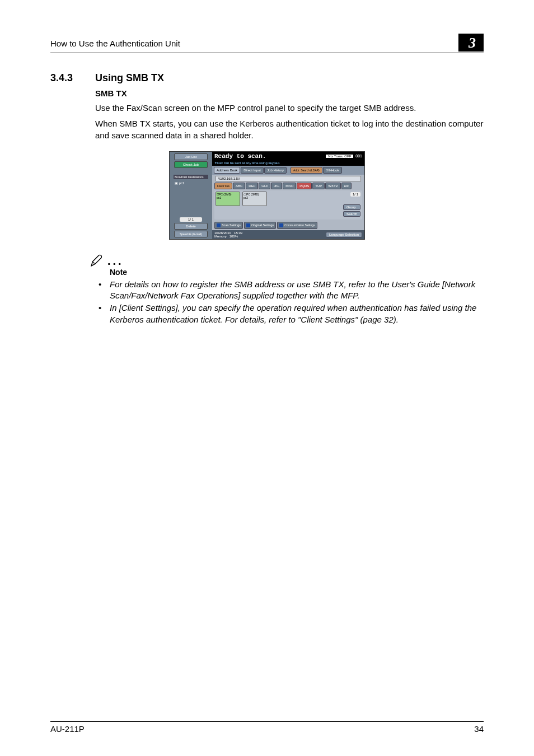 The image size is (534, 756). What do you see at coordinates (288, 170) in the screenshot?
I see `main-tabs: Address Book Direct Input Job History Ad…` at bounding box center [288, 170].